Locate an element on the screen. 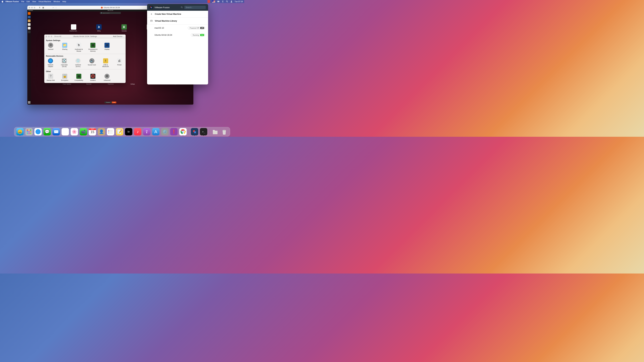  toggle-frequent: Frequent is located at coordinates (108, 102).